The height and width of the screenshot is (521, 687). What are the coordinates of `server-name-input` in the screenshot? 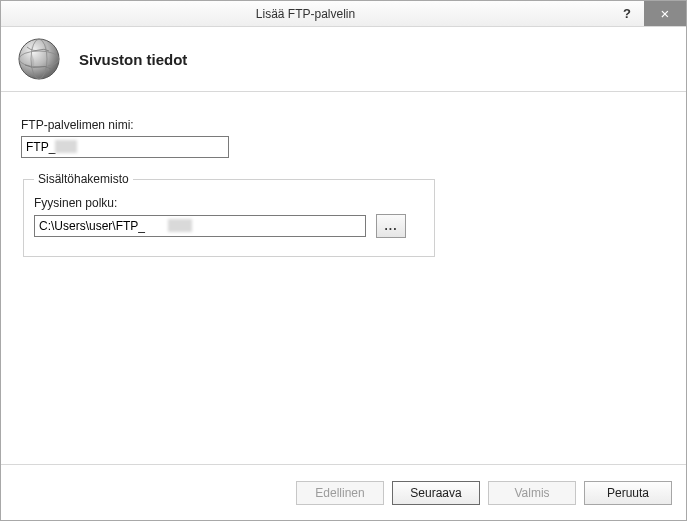 It's located at (125, 147).